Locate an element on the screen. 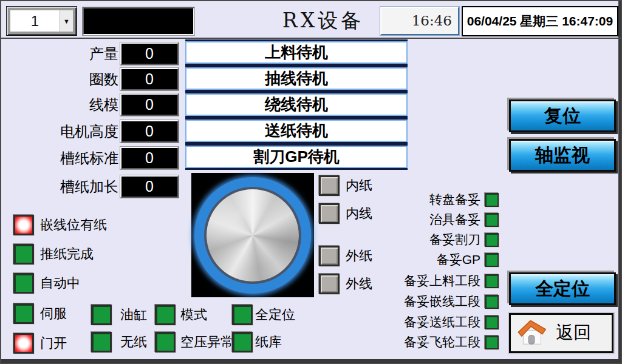  ready-insert-section-label: 备妥嵌线工段 is located at coordinates (442, 302).